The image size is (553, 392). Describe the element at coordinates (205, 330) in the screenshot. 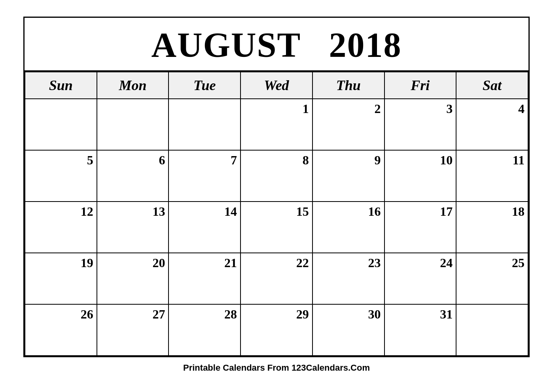

I see `calendar-day-4-2: 28` at that location.